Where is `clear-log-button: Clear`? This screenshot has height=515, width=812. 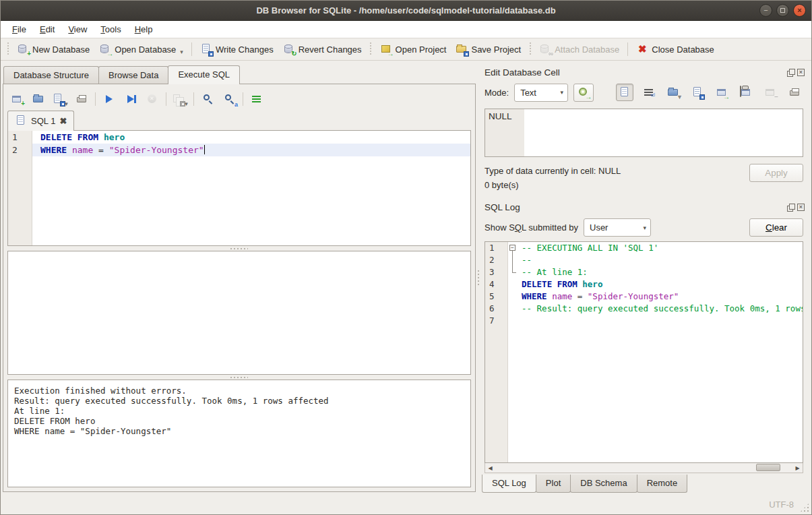
clear-log-button: Clear is located at coordinates (776, 228).